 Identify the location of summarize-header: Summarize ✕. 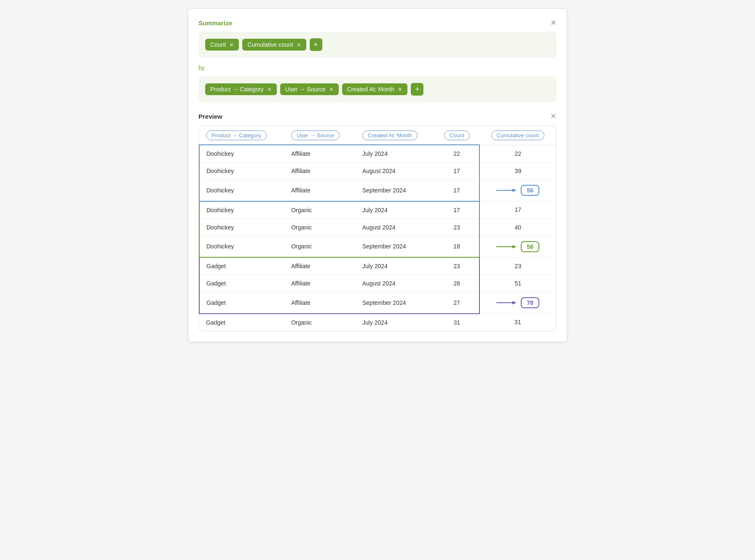
(378, 23).